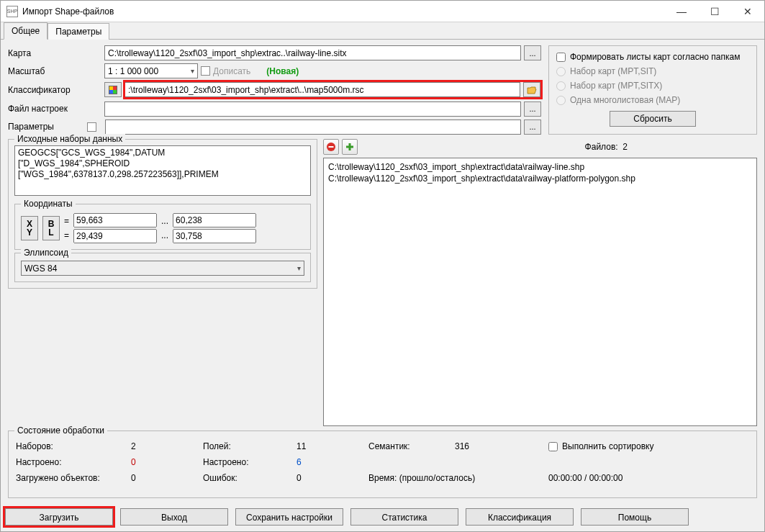 The image size is (765, 532). I want to click on coord-y1, so click(115, 236).